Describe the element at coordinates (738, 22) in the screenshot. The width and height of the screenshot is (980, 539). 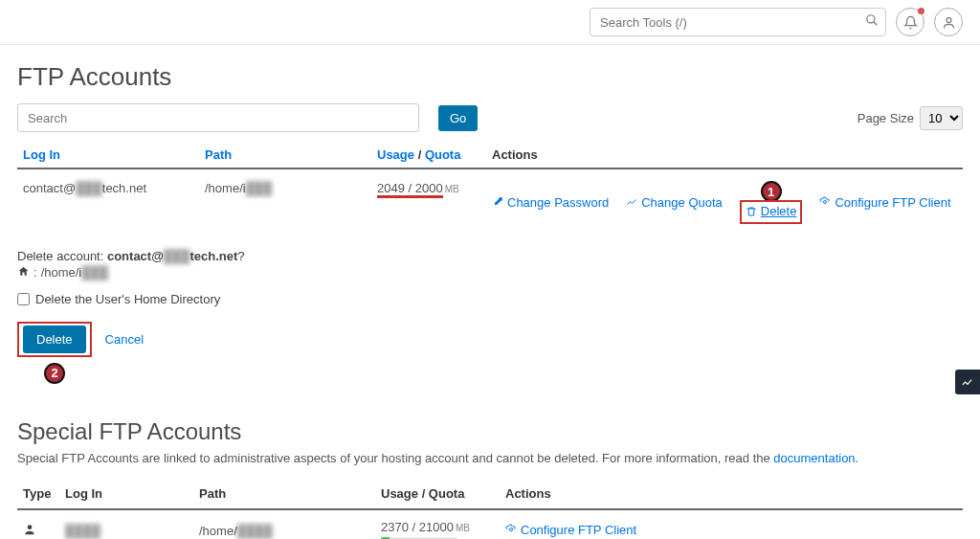
I see `search-tools-input` at that location.